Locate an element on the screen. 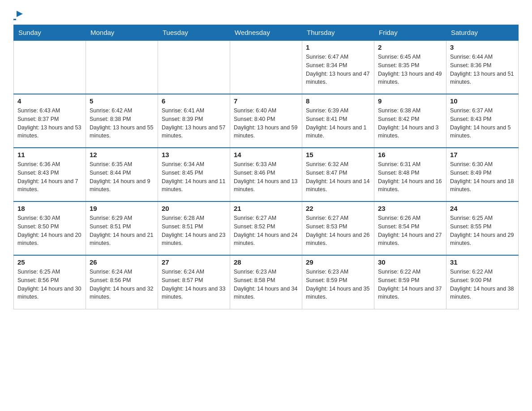 The image size is (532, 411). day-info: Sunrise: 6:24 AMSunset: 8:56 PMDaylight:… is located at coordinates (122, 285).